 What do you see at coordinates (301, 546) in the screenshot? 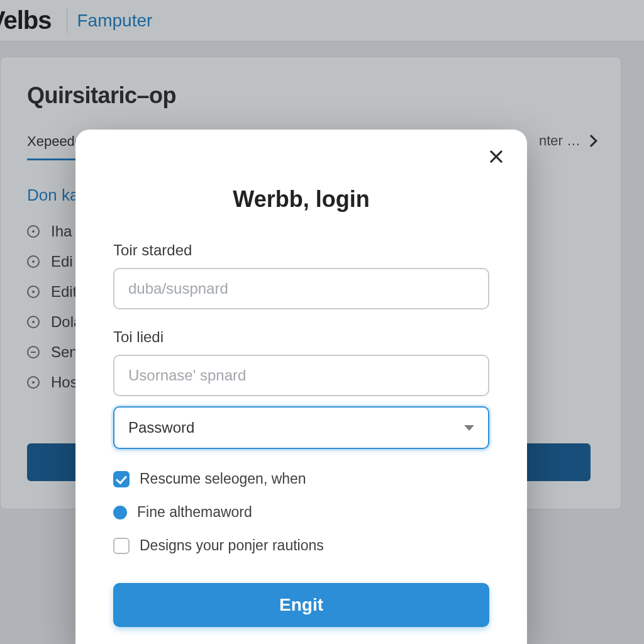
I see `checkbox-row-2: Designs your ponjer rautions` at bounding box center [301, 546].